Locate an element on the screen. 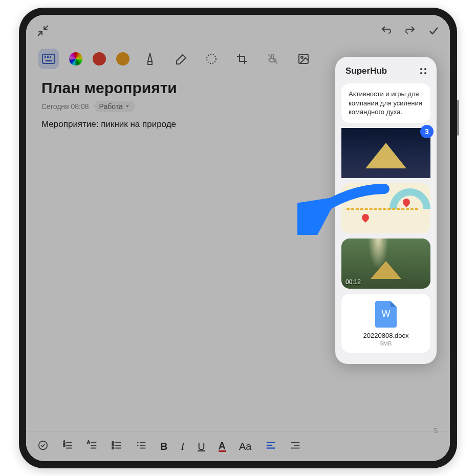 The width and height of the screenshot is (476, 476). eraser-icon is located at coordinates (181, 59).